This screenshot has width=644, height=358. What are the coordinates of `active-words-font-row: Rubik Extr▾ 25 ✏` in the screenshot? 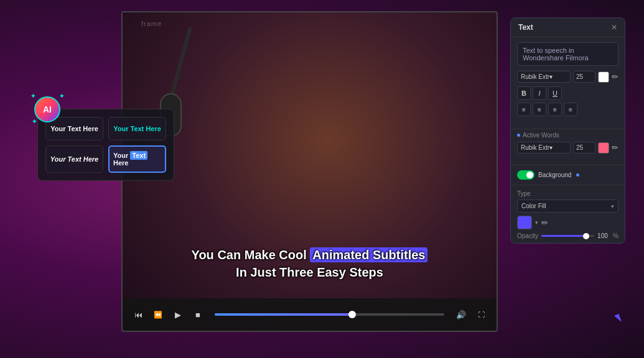 It's located at (567, 148).